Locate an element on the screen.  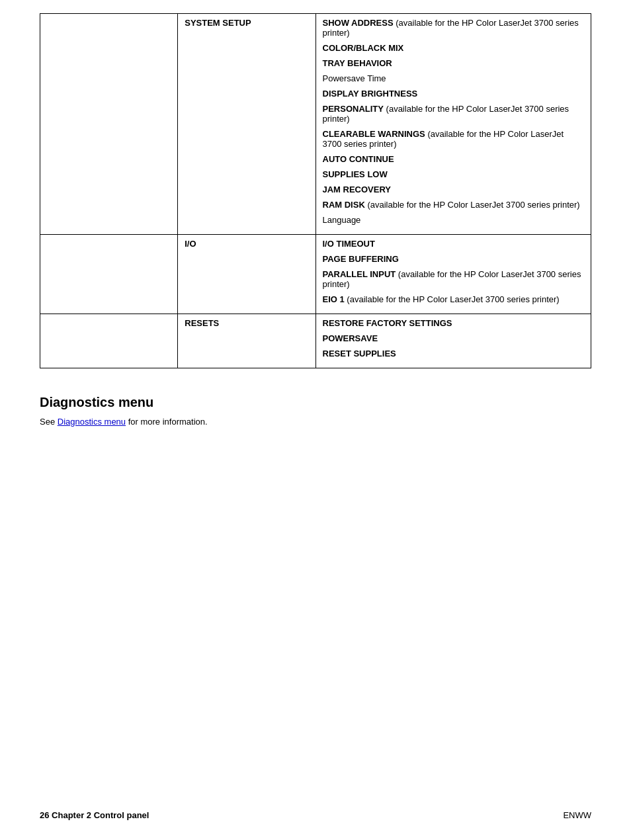
diagnostics-heading: Diagnostics menu is located at coordinates (316, 402).